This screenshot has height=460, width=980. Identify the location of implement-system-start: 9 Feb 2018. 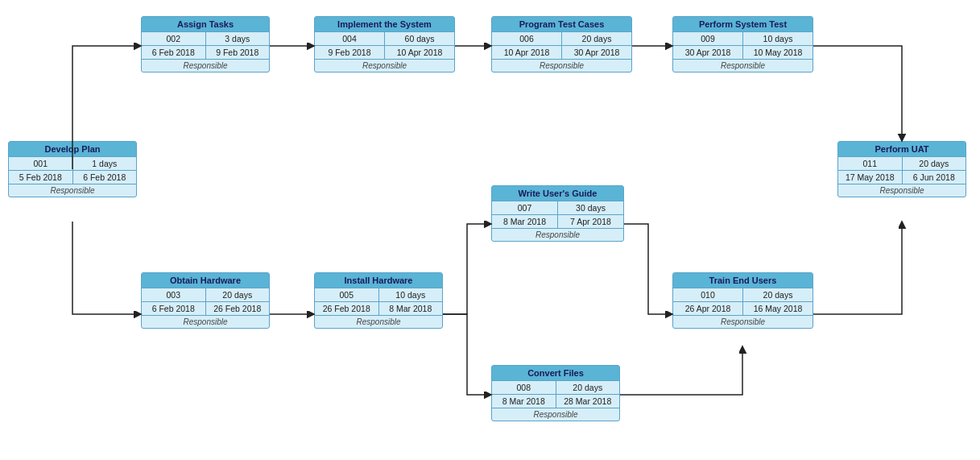
(349, 52).